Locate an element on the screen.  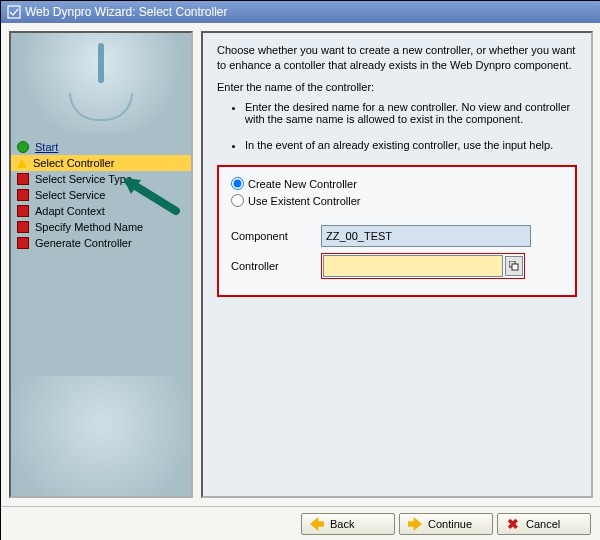
step-label: Start is located at coordinates (46, 147).